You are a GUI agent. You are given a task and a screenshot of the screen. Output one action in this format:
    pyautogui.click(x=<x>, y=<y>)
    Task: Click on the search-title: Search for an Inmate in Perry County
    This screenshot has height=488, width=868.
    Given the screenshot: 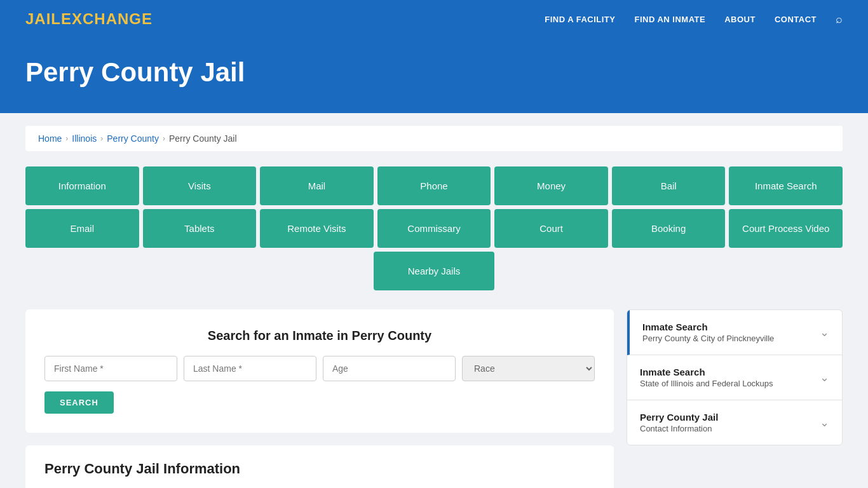 What is the action you would take?
    pyautogui.click(x=320, y=336)
    